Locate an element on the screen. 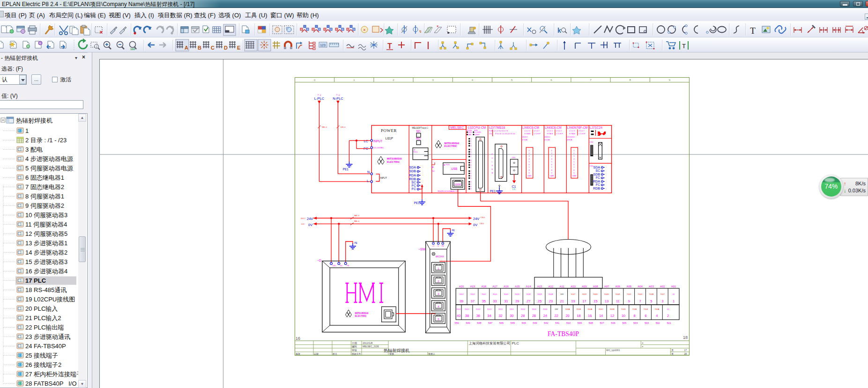 Image resolution: width=868 pixels, height=388 pixels. svg-text: 4/8mA is located at coordinates (570, 139).